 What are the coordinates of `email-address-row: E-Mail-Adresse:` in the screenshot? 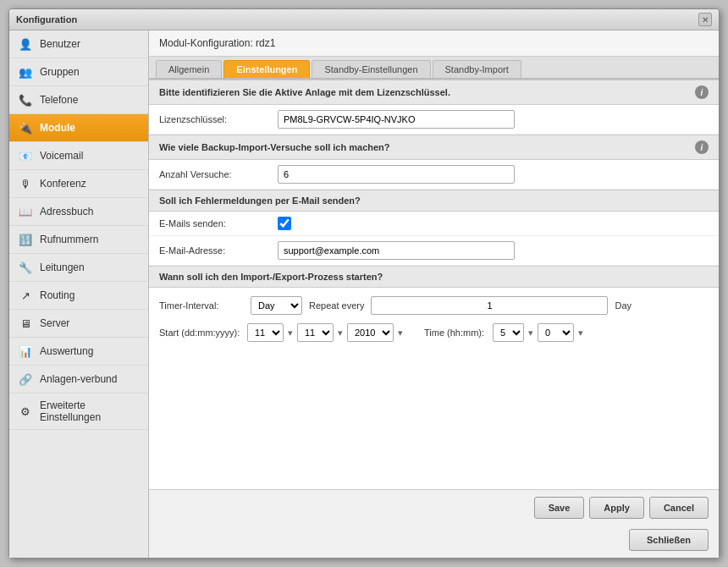 It's located at (433, 250).